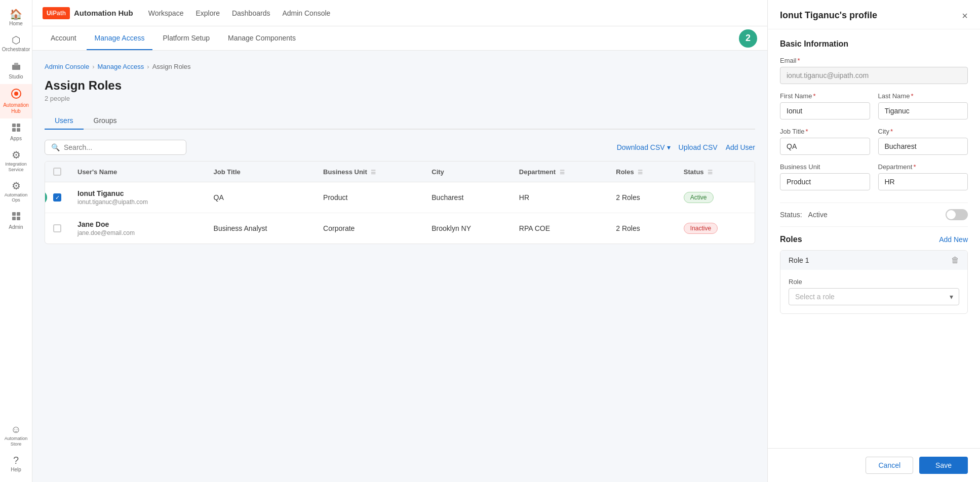 The height and width of the screenshot is (482, 980). Describe the element at coordinates (64, 38) in the screenshot. I see `tab-account: Account` at that location.